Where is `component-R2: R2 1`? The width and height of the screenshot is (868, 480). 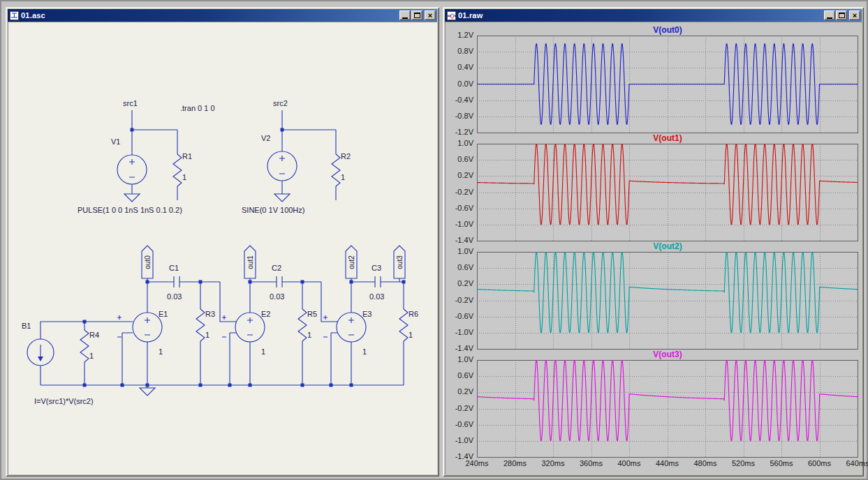 component-R2: R2 1 is located at coordinates (341, 169).